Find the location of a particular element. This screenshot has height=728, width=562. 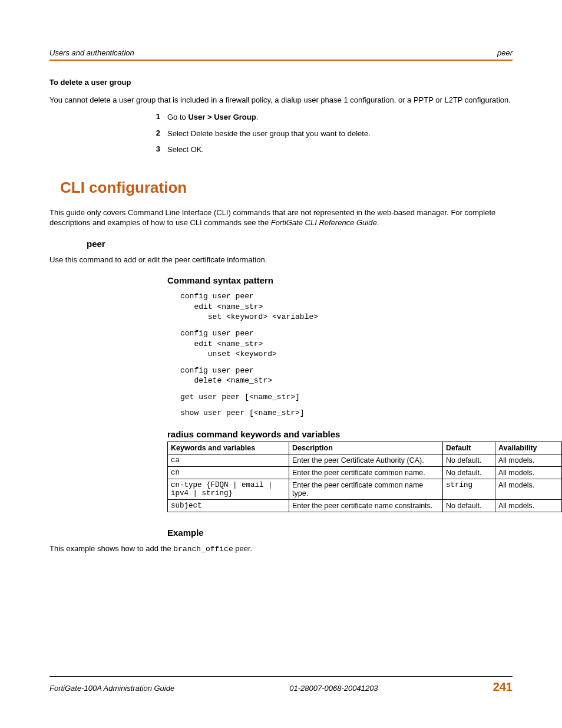

syntax-block: config user peer delete <name_str> is located at coordinates (346, 376).